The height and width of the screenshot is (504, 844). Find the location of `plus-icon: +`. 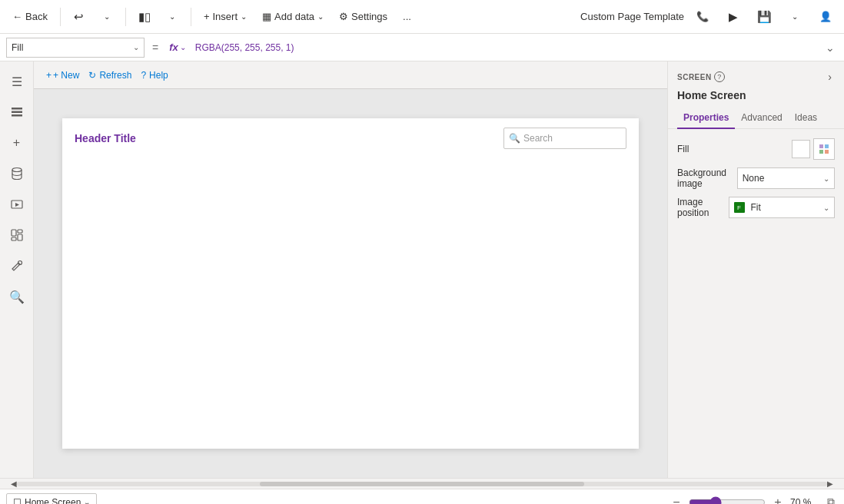

plus-icon: + is located at coordinates (207, 17).